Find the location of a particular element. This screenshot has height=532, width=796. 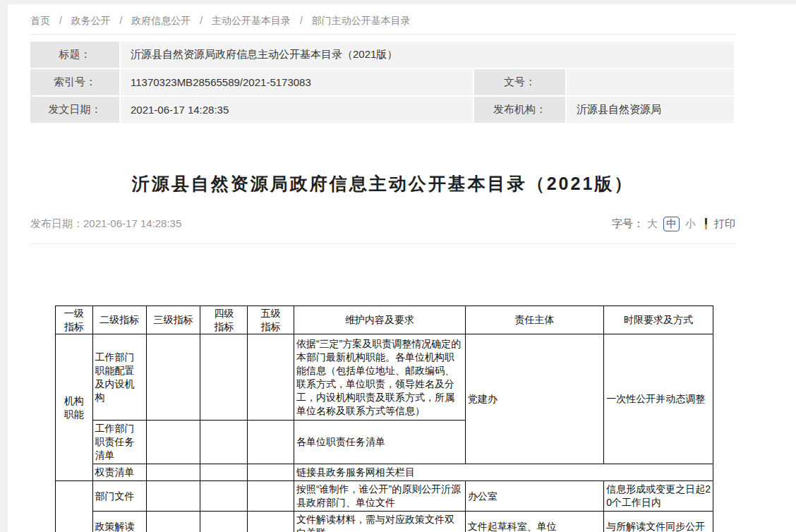

breadcrumb-open-government: 政务公开 is located at coordinates (91, 20).